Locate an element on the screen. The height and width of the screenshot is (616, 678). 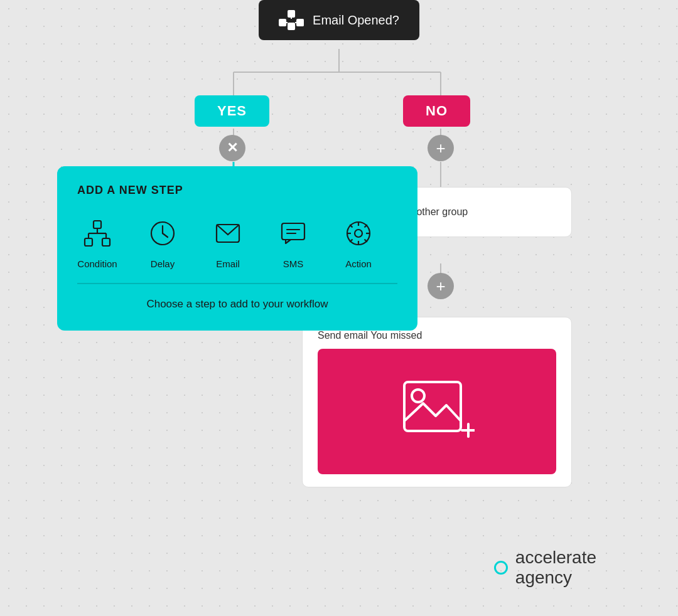
send-email-title: Send email You missed is located at coordinates (437, 336).